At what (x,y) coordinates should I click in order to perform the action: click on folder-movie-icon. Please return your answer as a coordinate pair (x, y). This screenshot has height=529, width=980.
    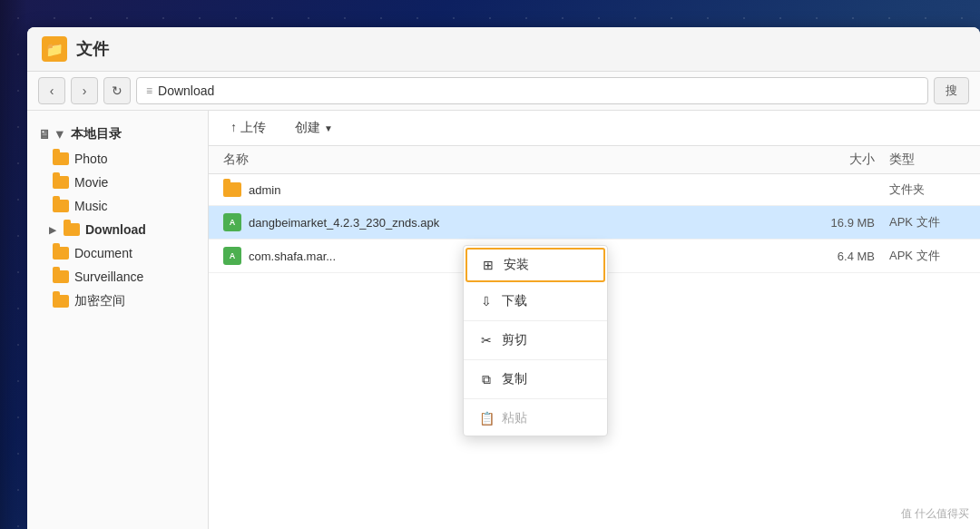
    Looking at the image, I should click on (61, 182).